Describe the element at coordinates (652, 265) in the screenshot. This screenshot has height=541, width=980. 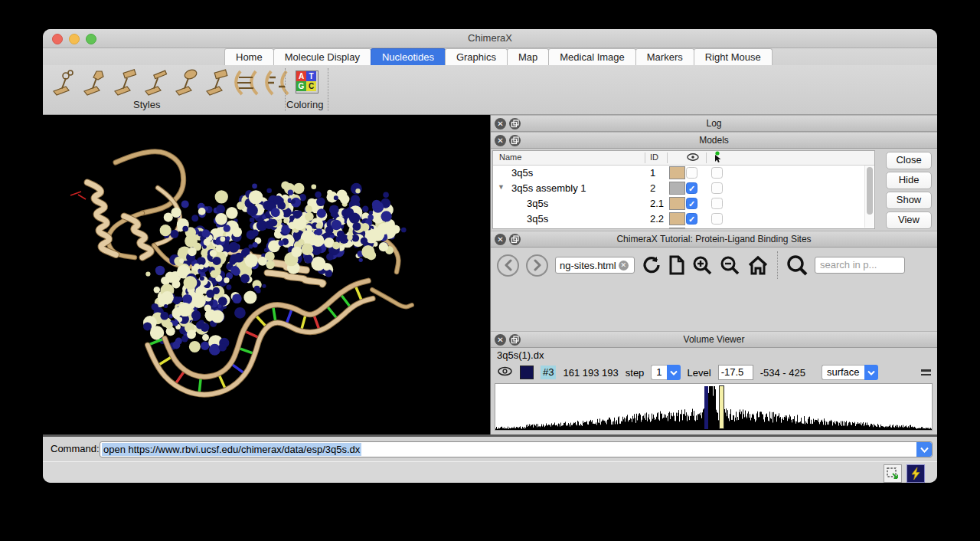
I see `reload-icon` at that location.